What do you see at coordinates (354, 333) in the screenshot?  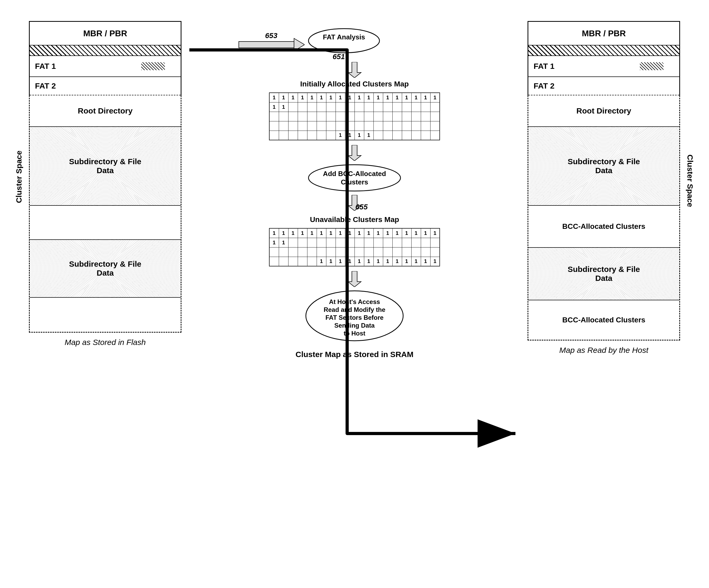 I see `svg-text: to Host` at bounding box center [354, 333].